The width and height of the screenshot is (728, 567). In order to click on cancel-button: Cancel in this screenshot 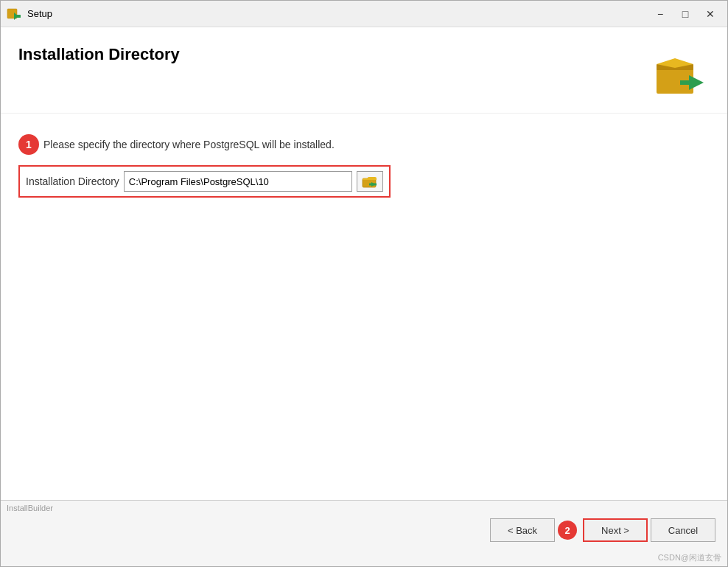, I will do `click(683, 530)`.